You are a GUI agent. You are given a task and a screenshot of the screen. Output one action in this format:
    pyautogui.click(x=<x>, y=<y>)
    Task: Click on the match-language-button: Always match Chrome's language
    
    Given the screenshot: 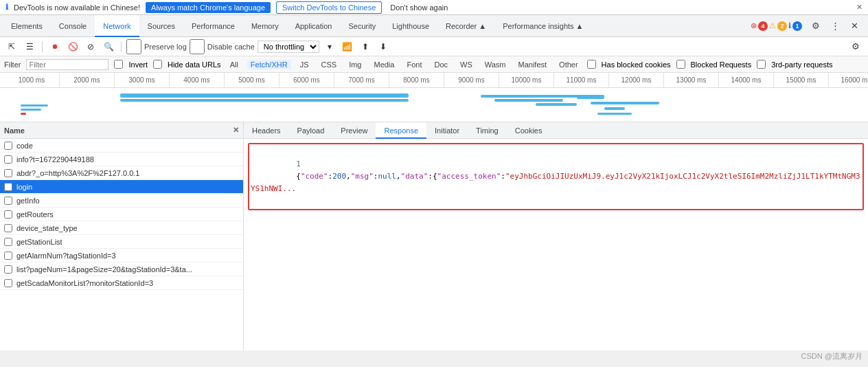 What is the action you would take?
    pyautogui.click(x=208, y=8)
    